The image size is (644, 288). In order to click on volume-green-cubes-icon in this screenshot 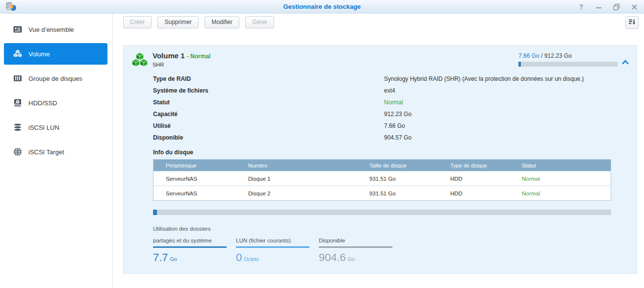, I will do `click(140, 60)`.